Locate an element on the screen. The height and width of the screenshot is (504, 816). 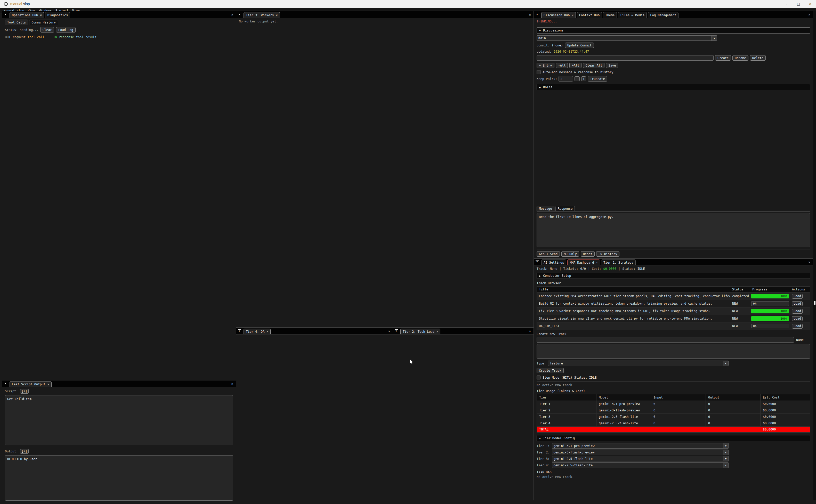
tier2-model-select: gemini-3-flash-preview ▼ is located at coordinates (640, 452).